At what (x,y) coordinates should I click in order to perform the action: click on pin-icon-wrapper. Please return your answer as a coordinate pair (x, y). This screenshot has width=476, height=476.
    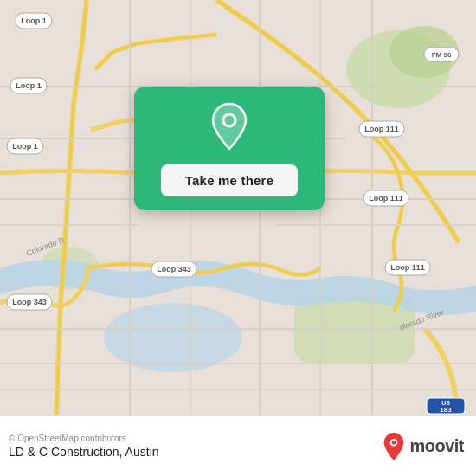
    Looking at the image, I should click on (229, 128).